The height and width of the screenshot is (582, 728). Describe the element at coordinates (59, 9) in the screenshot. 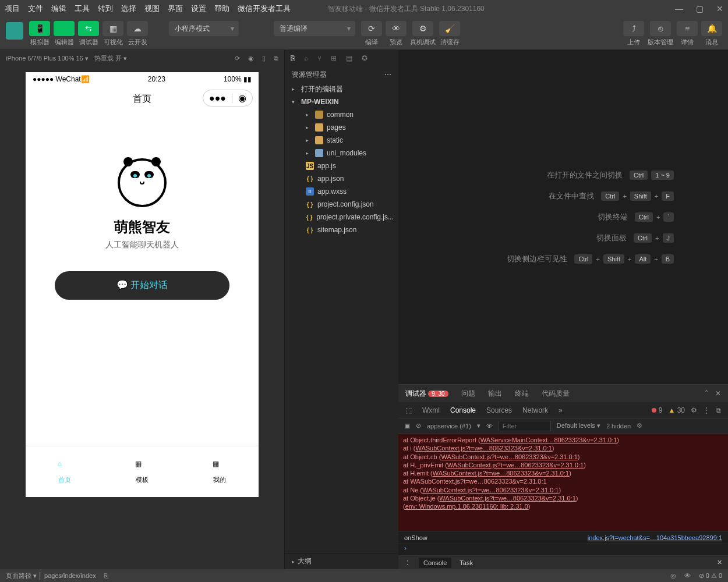

I see `menu-item: 编辑` at that location.